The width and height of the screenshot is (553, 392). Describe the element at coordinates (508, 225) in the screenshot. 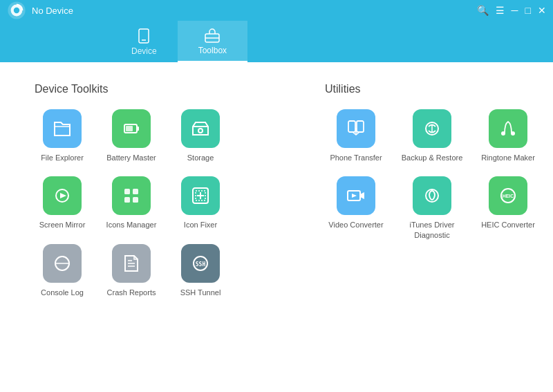

I see `heic-converter-label: HEIC Converter` at that location.